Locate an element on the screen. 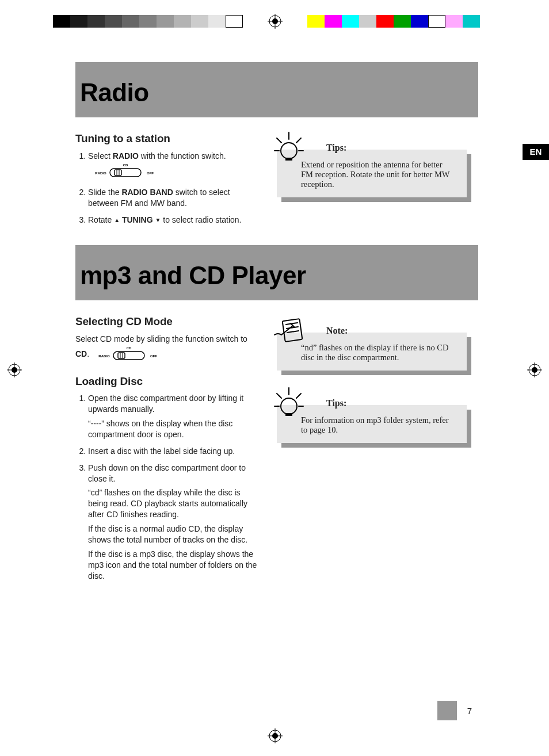 The image size is (549, 756). subheading-tuning: Tuning to a station is located at coordinates (167, 139).